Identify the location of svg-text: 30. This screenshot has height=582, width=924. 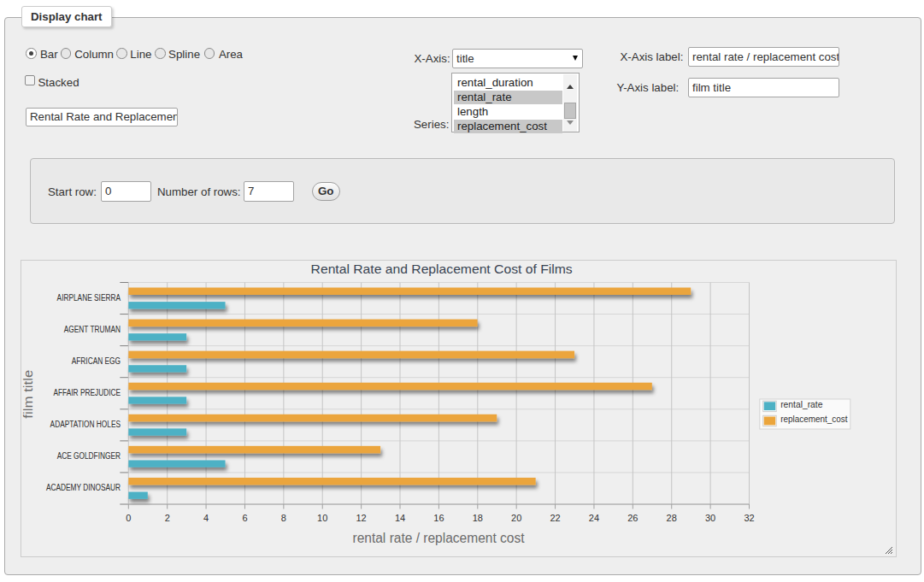
(710, 518).